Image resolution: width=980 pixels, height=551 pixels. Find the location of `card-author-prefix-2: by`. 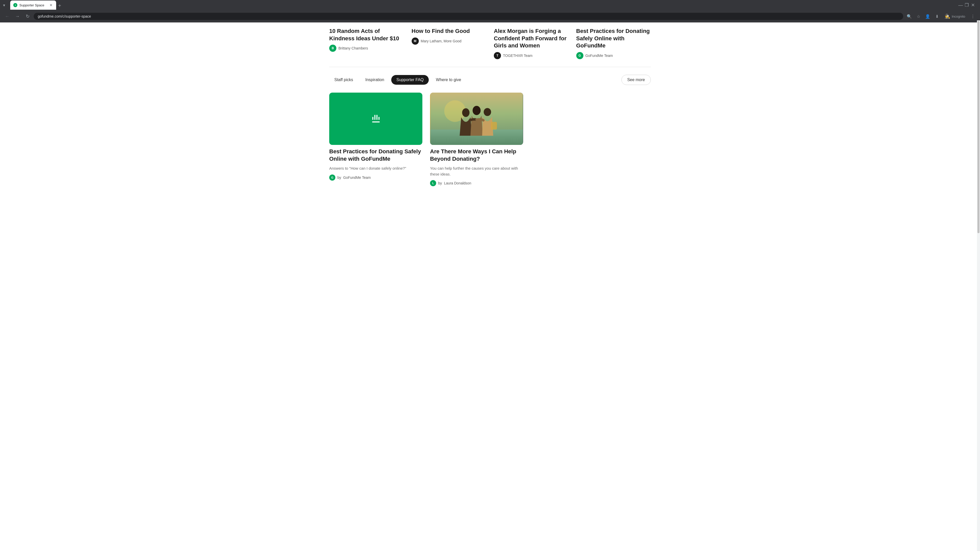

card-author-prefix-2: by is located at coordinates (440, 183).